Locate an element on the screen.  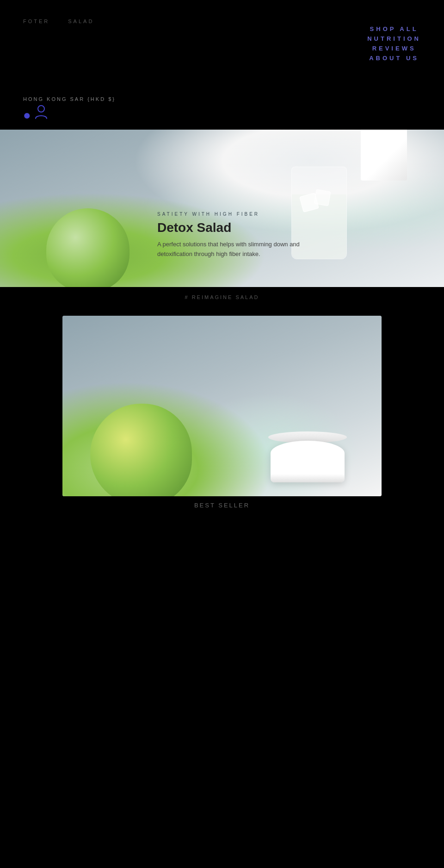
nav-nutrition: NUTRITION is located at coordinates (394, 39).